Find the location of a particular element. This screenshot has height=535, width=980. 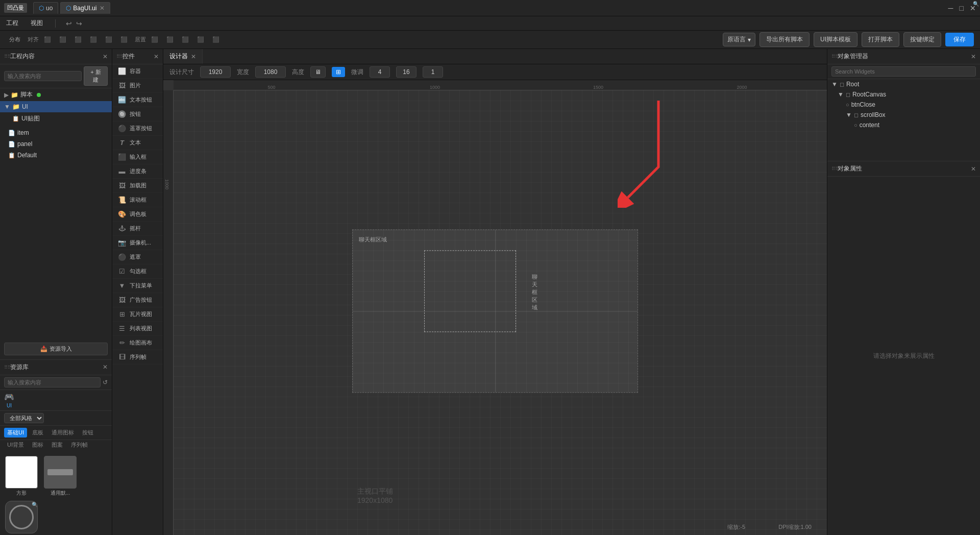

toolbar-distribute: 分布 is located at coordinates (15, 40).